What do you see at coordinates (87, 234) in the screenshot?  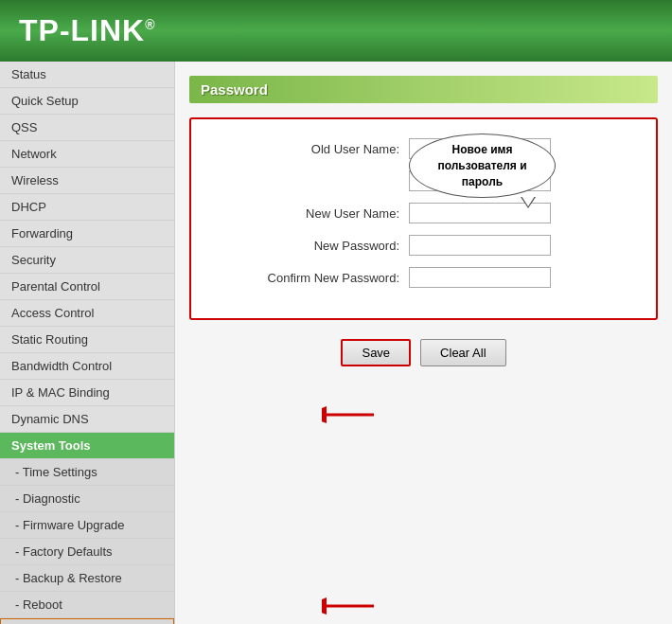 I see `sidebar-item-forwarding: Forwarding` at bounding box center [87, 234].